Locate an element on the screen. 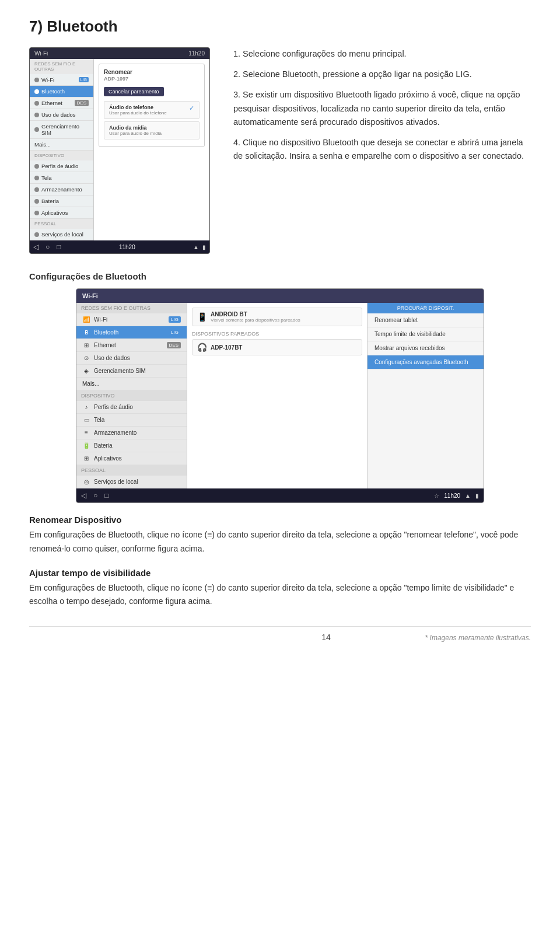  bt-sidebar-tela2: ▭ Tela is located at coordinates (132, 420).